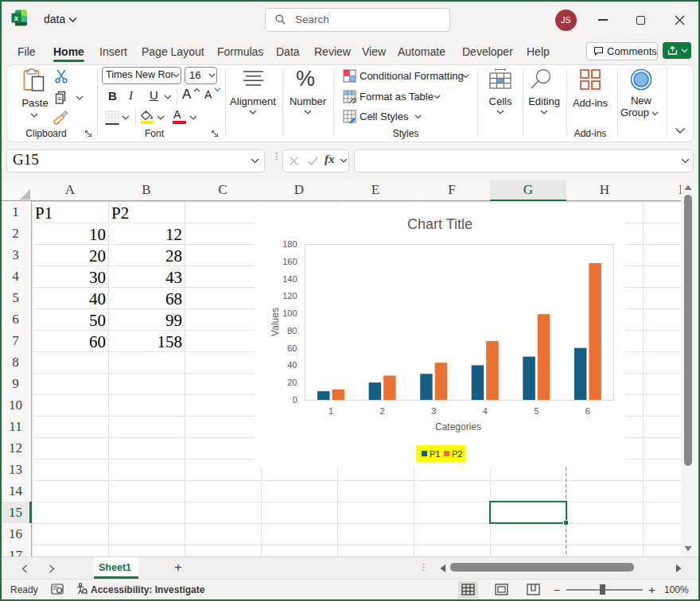 The image size is (700, 601). I want to click on svg-text: 6, so click(588, 411).